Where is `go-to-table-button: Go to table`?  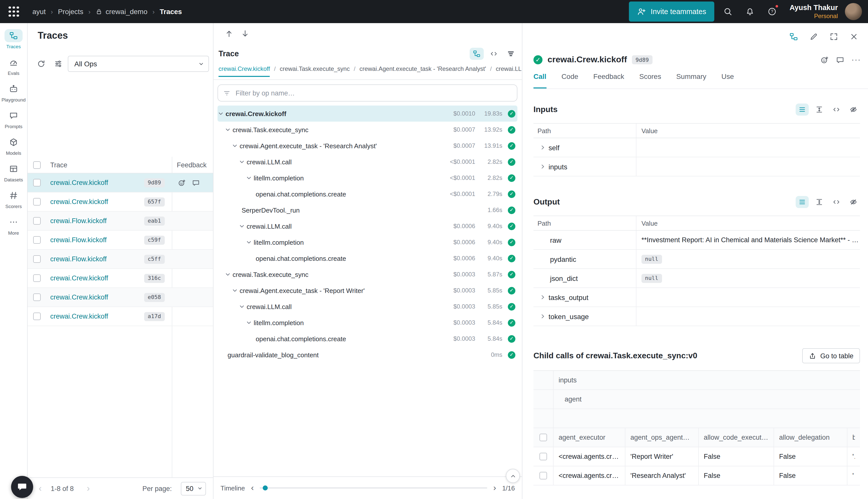 go-to-table-button: Go to table is located at coordinates (831, 356).